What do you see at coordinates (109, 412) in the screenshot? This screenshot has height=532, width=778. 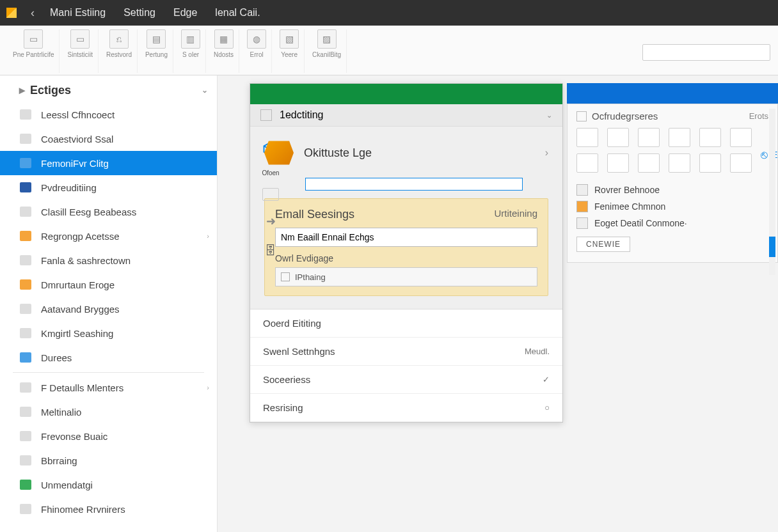 I see `sidebar-item: Meltinalio` at bounding box center [109, 412].